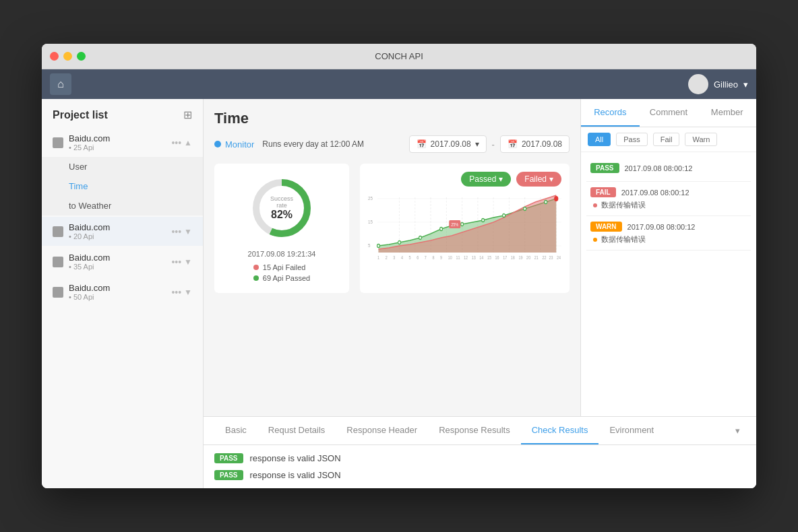  Describe the element at coordinates (188, 292) in the screenshot. I see `chevron-down-icon-4: ▼` at that location.